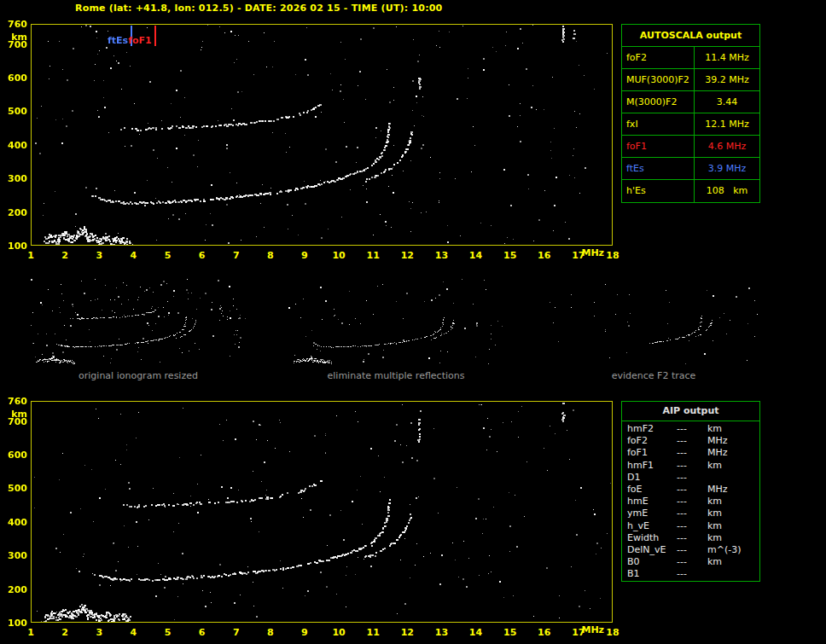  Describe the element at coordinates (654, 322) in the screenshot. I see `thumbnail-evidence-f2-trace` at that location.